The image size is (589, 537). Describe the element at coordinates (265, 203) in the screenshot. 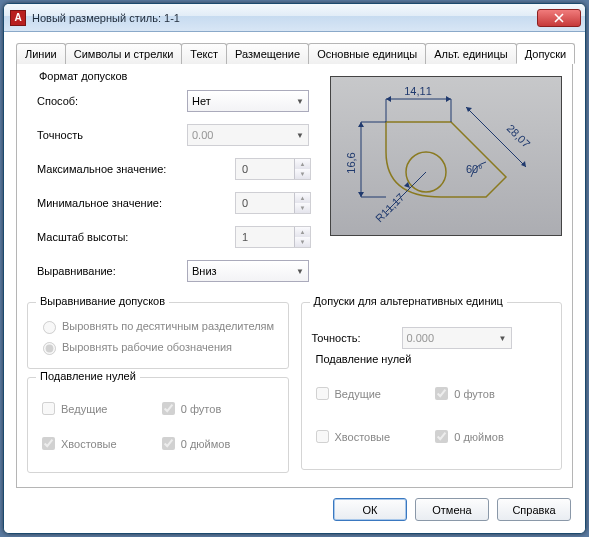

I see `lower-value-input` at that location.